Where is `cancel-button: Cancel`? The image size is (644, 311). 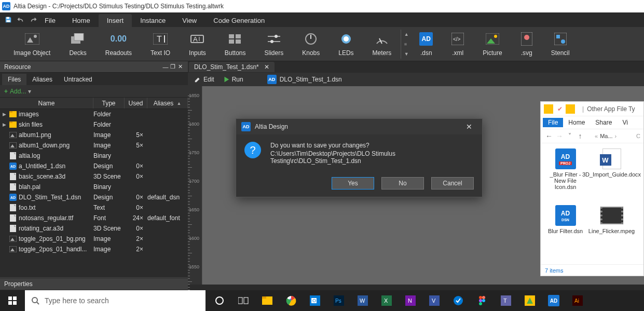
cancel-button: Cancel is located at coordinates (453, 183).